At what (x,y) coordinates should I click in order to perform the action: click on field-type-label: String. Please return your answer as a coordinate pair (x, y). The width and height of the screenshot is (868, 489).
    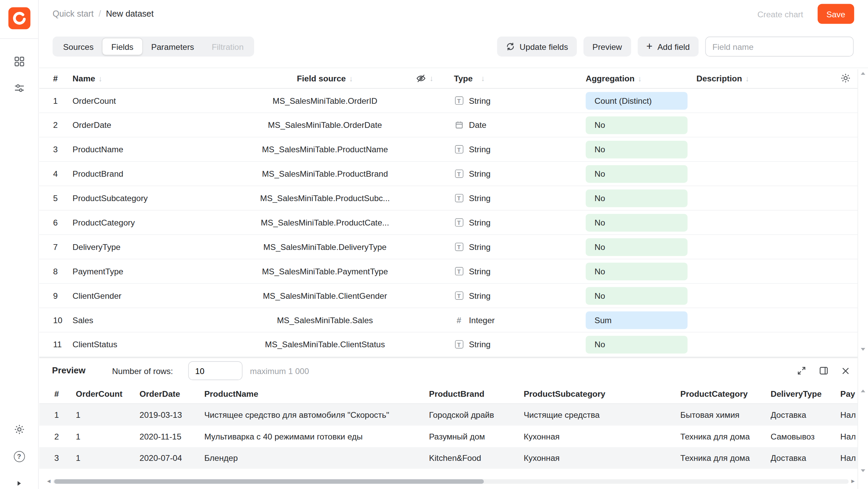
    Looking at the image, I should click on (480, 101).